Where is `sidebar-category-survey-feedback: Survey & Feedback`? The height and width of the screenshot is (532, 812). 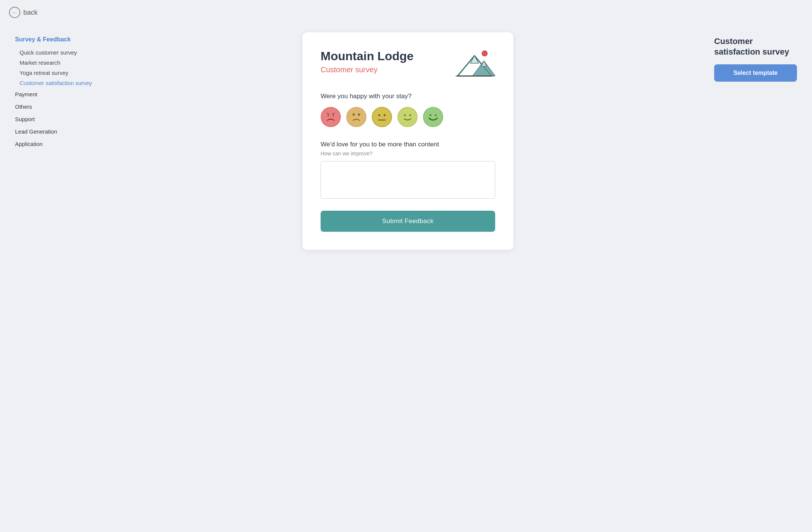
sidebar-category-survey-feedback: Survey & Feedback is located at coordinates (58, 40).